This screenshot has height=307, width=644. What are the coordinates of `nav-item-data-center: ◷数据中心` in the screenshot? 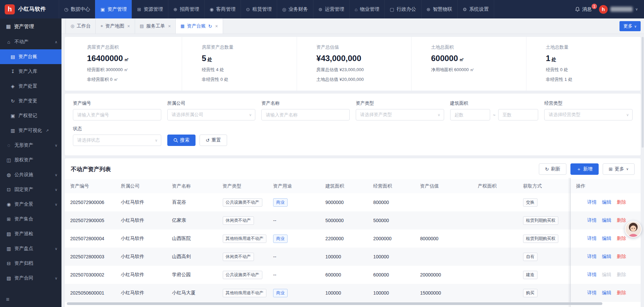 It's located at (77, 9).